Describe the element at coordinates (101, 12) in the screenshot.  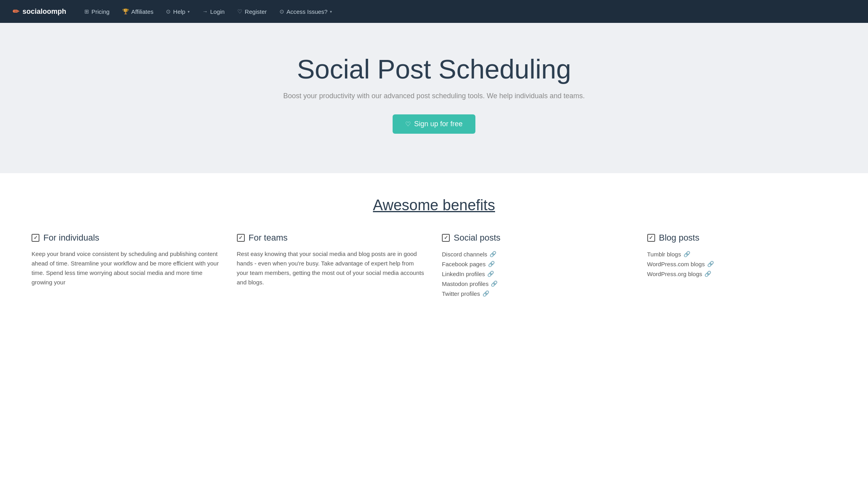
I see `nav-pricing-label: Pricing` at that location.